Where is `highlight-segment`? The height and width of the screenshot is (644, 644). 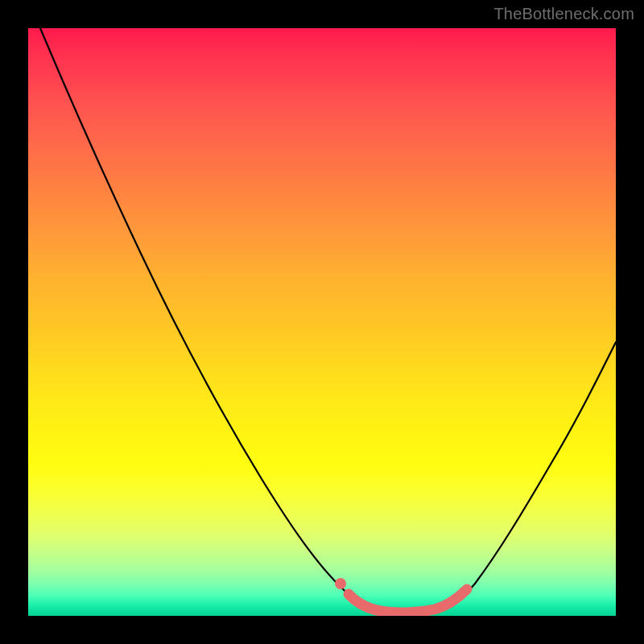
highlight-segment is located at coordinates (407, 601).